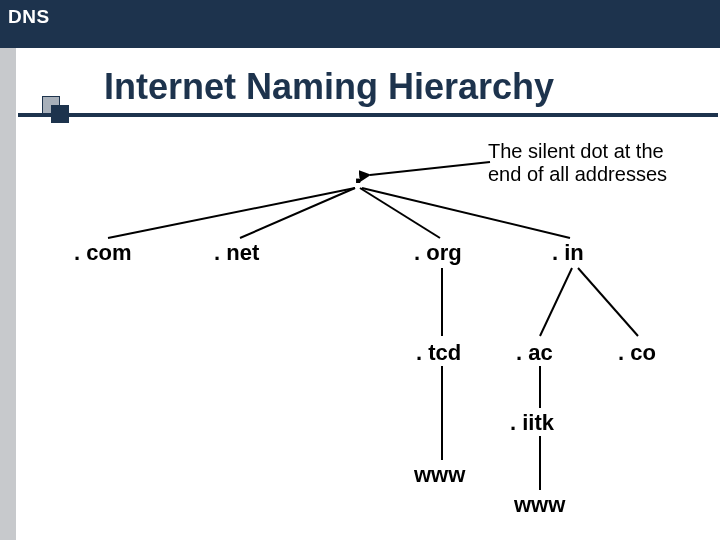 This screenshot has width=720, height=540. What do you see at coordinates (360, 24) in the screenshot?
I see `header-bar: DNS` at bounding box center [360, 24].